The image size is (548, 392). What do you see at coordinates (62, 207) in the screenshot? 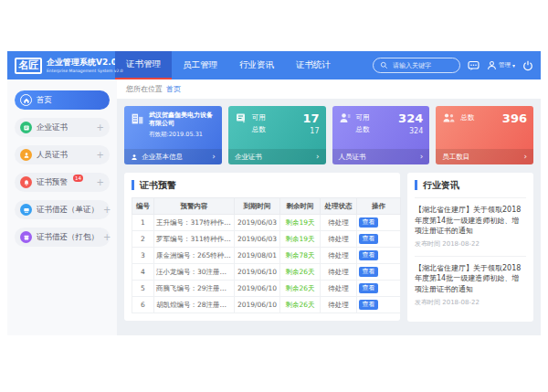
I see `sidebar: 首页 企业证书 + 人员证书 + 证书预警 1` at bounding box center [62, 207].